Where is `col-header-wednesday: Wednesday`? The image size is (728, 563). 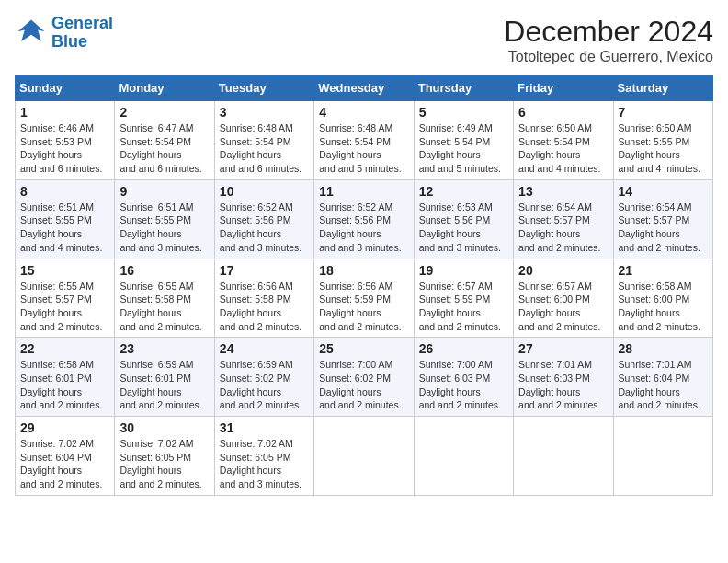 col-header-wednesday: Wednesday is located at coordinates (364, 88).